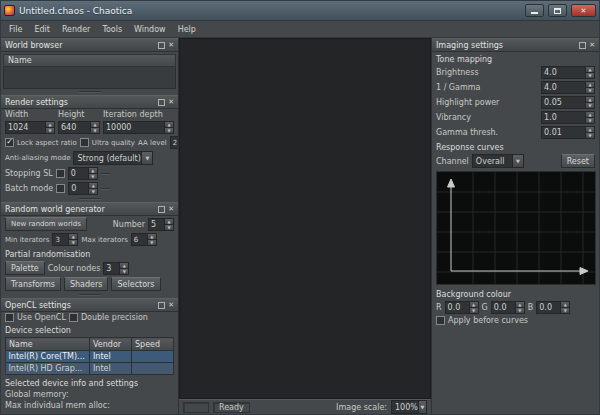 The height and width of the screenshot is (415, 600). What do you see at coordinates (568, 102) in the screenshot?
I see `highlight-power-spinner: 0.05 ▲▼` at bounding box center [568, 102].